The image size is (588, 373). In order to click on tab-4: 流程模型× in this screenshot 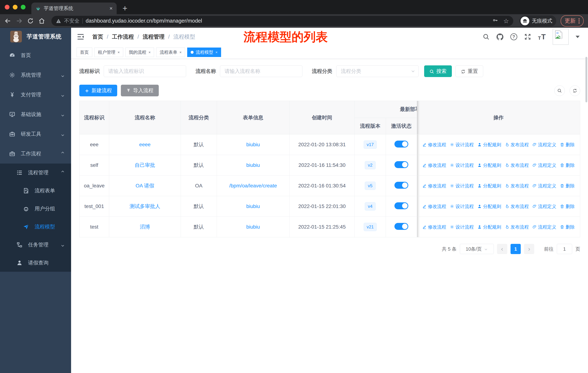, I will do `click(204, 52)`.